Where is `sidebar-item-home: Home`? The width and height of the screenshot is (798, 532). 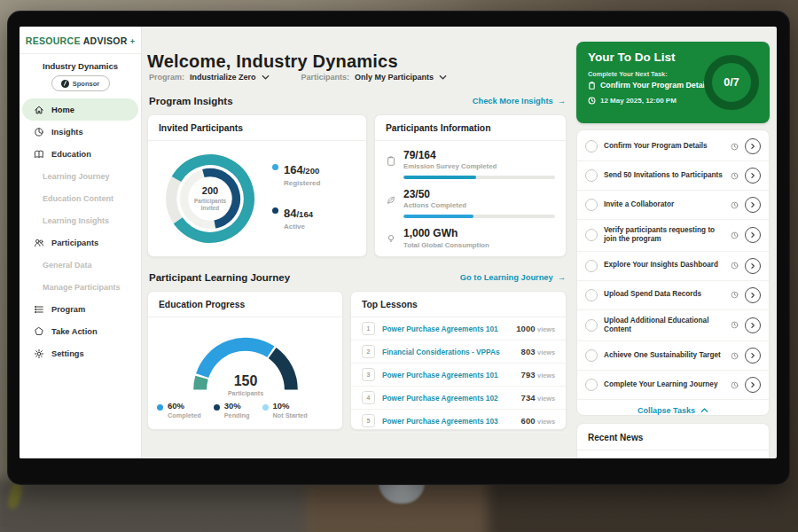
sidebar-item-home: Home is located at coordinates (80, 110).